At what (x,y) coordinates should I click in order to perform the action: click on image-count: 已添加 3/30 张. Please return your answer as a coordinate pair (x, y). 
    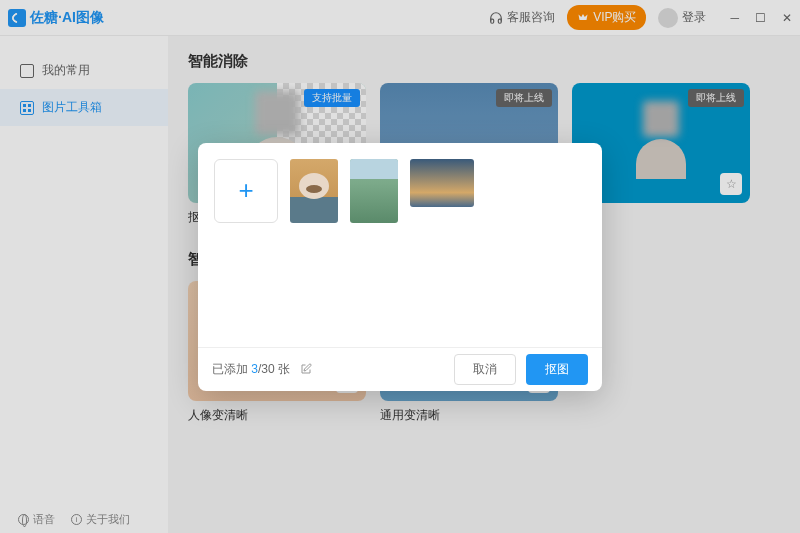
    Looking at the image, I should click on (251, 370).